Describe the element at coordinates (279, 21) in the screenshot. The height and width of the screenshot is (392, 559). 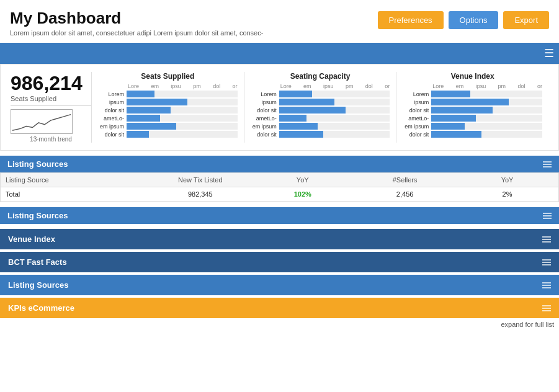
I see `page-header: My Dashboard Lorem ipsum dolor sit amet,…` at that location.